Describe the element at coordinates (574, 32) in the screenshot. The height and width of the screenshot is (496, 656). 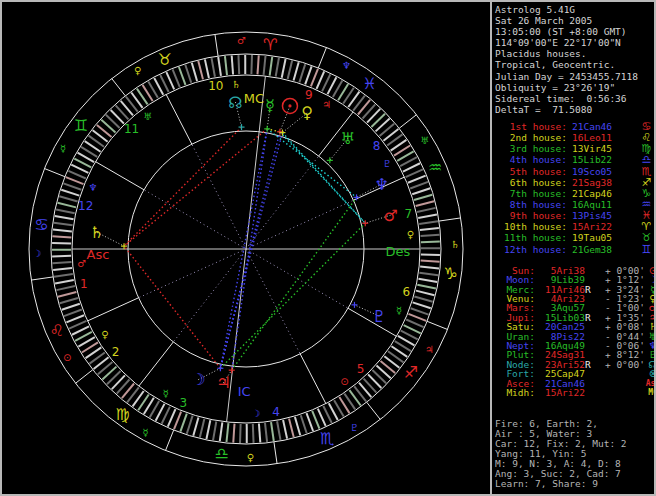
I see `chart-time: 13:05:00 (ST +8:00 GMT)` at that location.